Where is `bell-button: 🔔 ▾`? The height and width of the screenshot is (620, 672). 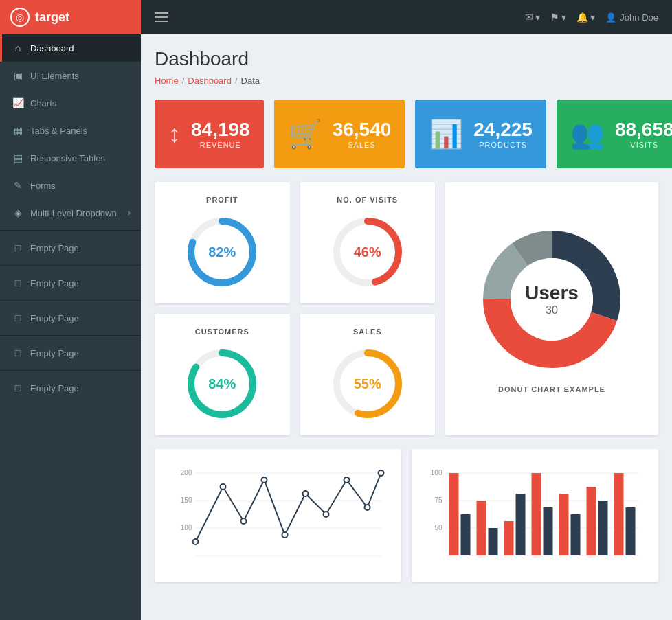
bell-button: 🔔 ▾ is located at coordinates (585, 17).